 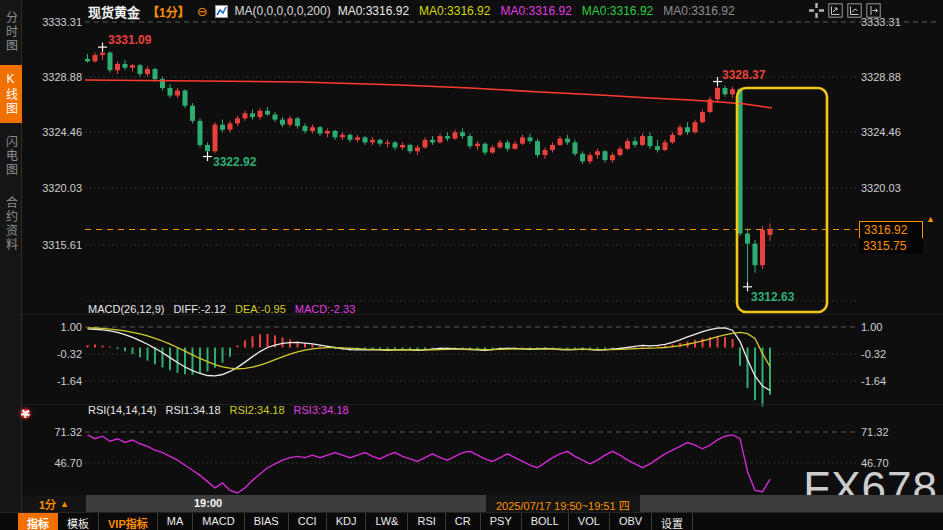 I want to click on macd-title: MACD(26,12,9), so click(x=126, y=309).